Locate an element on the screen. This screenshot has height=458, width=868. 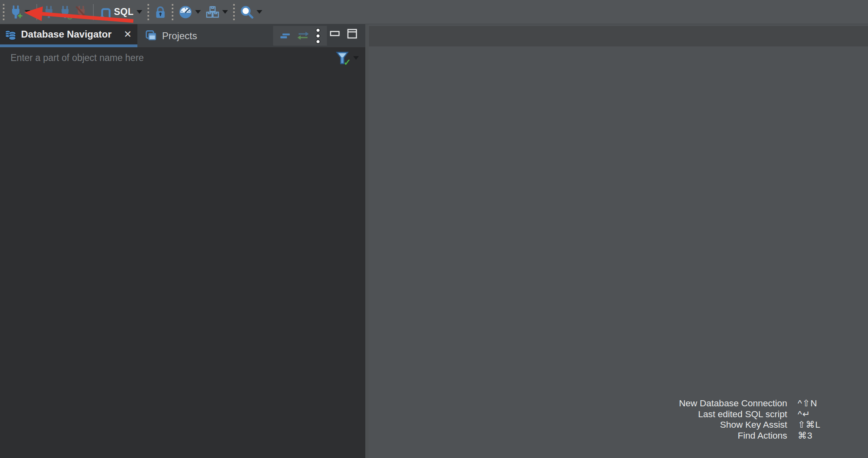
hint-keys: ⇧⌘L is located at coordinates (814, 425).